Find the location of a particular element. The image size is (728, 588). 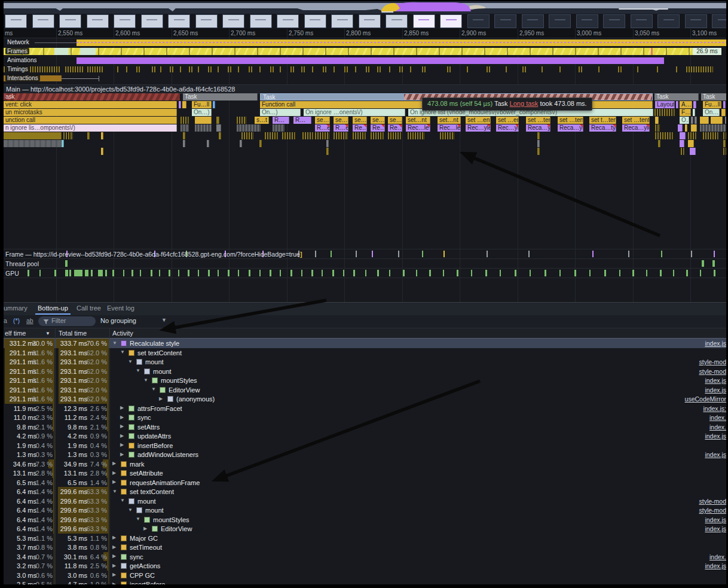

tab-bottom-up: Bottom-up is located at coordinates (53, 308).